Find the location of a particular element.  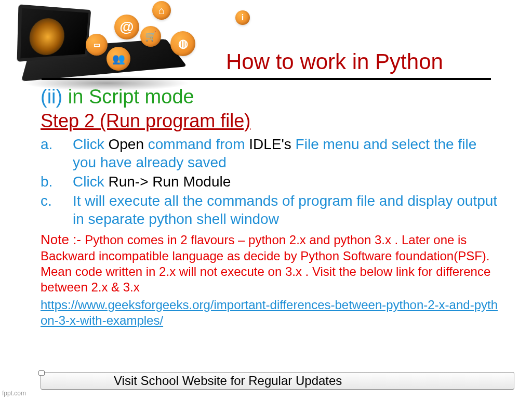

note-body: Python comes in 2 flavours – python 2.x … is located at coordinates (265, 263).